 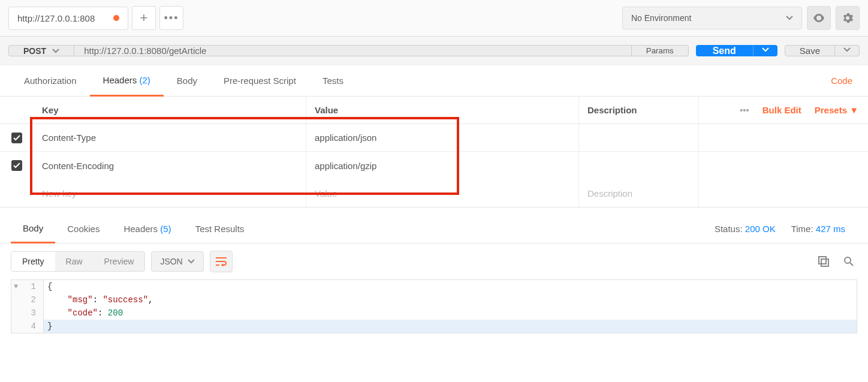 I want to click on resp-tab-body: Body, so click(x=33, y=229).